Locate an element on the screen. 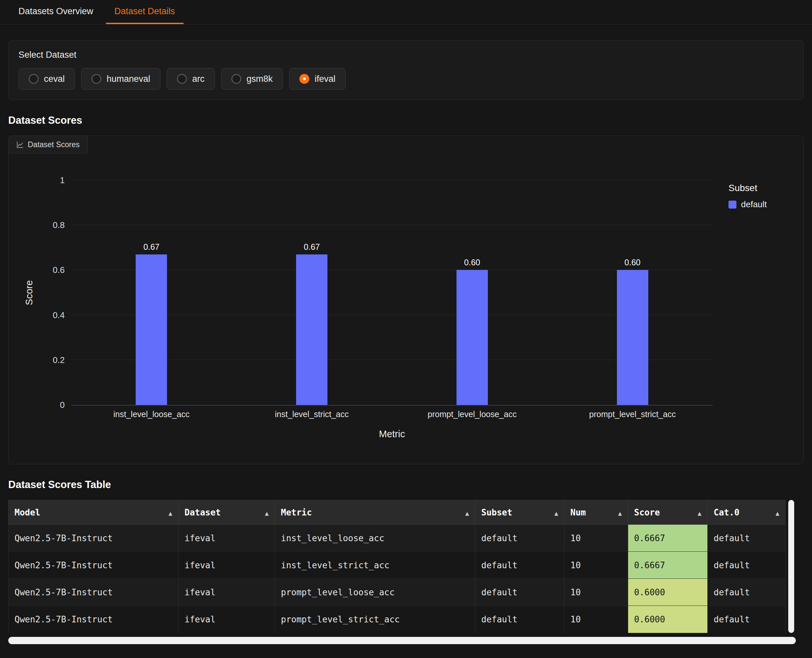 Image resolution: width=812 pixels, height=658 pixels. radio-checked-icon is located at coordinates (304, 79).